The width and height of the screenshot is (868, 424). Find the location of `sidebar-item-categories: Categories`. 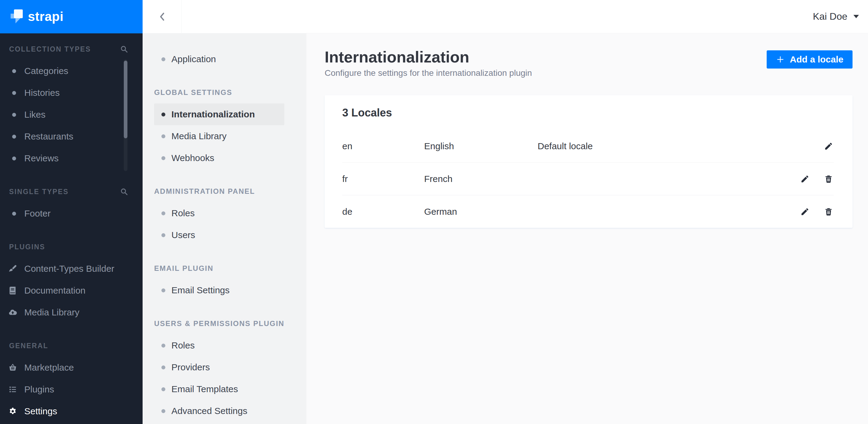

sidebar-item-categories: Categories is located at coordinates (71, 71).